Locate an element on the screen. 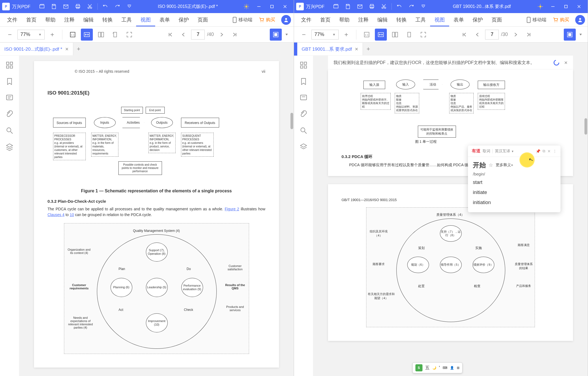 This screenshot has height=376, width=588. open-icon is located at coordinates (336, 7).